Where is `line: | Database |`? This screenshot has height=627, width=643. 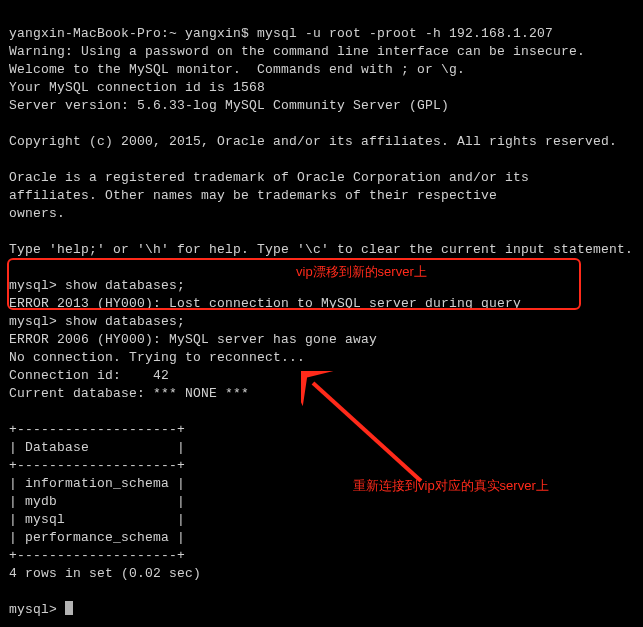
line: | Database | is located at coordinates (97, 448).